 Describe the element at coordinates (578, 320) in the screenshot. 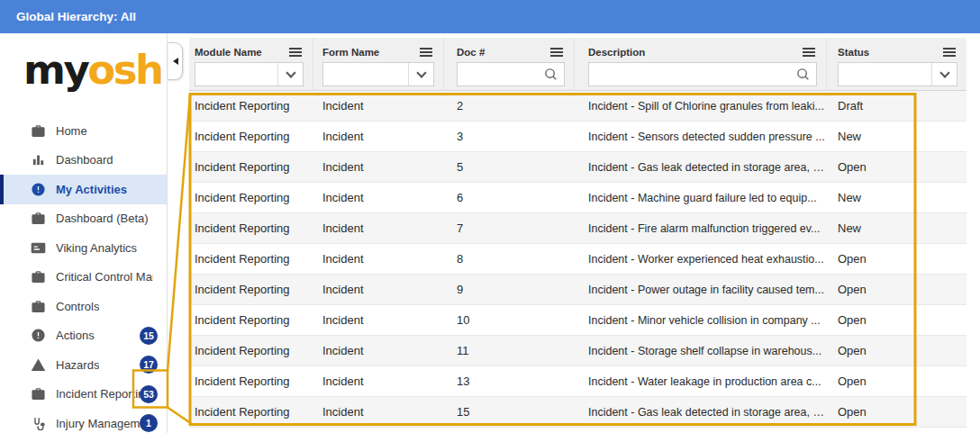

I see `table-row: Incident Reporting Incident 10 Incident …` at that location.